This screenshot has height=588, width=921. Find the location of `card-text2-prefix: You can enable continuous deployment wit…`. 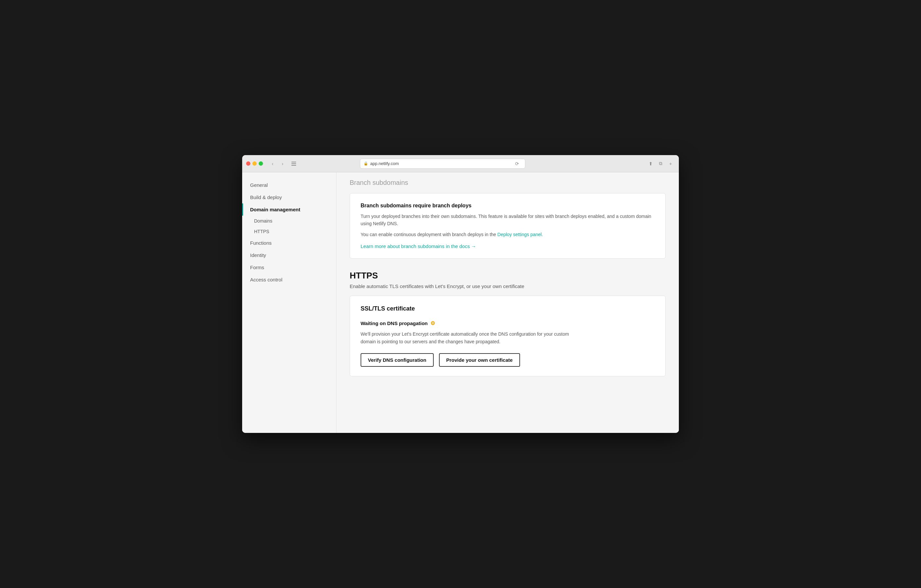

card-text2-prefix: You can enable continuous deployment wit… is located at coordinates (429, 234).